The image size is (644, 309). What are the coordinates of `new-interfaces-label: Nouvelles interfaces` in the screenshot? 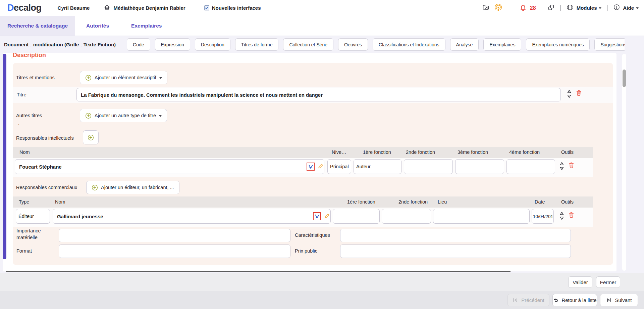 It's located at (236, 8).